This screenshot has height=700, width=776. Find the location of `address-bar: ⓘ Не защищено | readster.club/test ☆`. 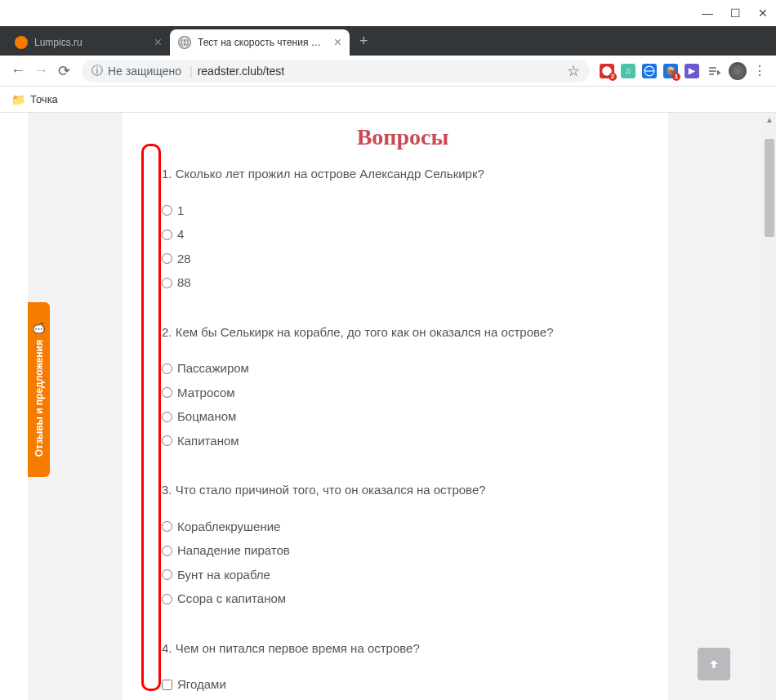

address-bar: ⓘ Не защищено | readster.club/test ☆ is located at coordinates (336, 71).